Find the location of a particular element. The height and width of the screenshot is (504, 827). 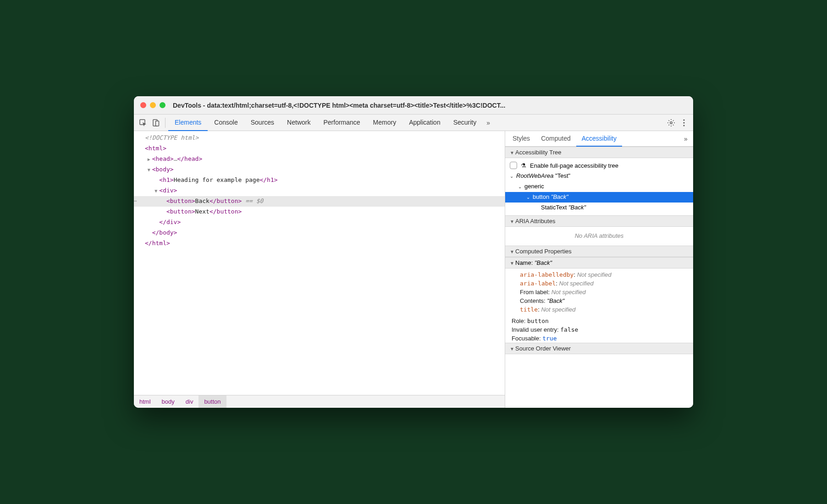

a11y-node: ⌄button "Back" is located at coordinates (599, 197).